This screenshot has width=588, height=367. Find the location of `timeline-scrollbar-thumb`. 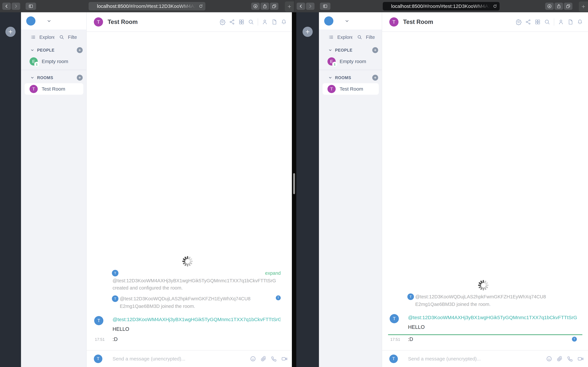

timeline-scrollbar-thumb is located at coordinates (294, 184).